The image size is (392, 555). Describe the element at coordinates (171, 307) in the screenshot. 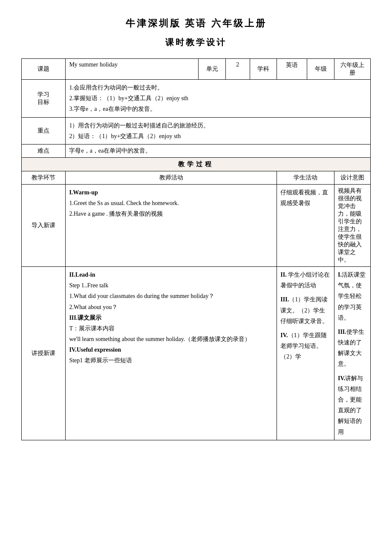

I see `lead-in-q2: 2.What about you？` at that location.